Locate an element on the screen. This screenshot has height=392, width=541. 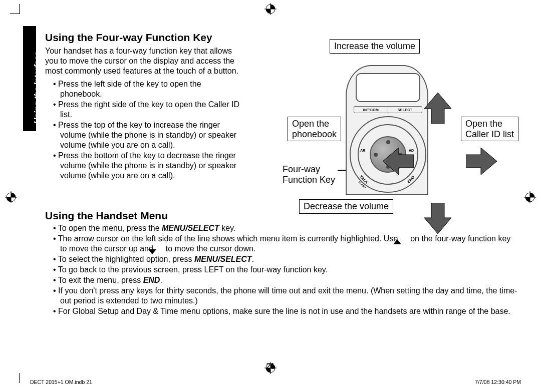
softkey-select: SELECT is located at coordinates (405, 110).